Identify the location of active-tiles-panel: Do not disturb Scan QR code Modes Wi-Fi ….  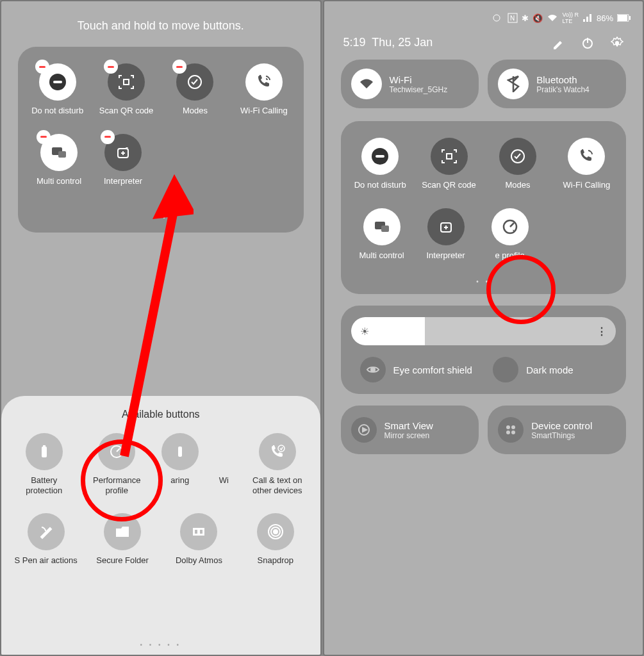
(161, 140).